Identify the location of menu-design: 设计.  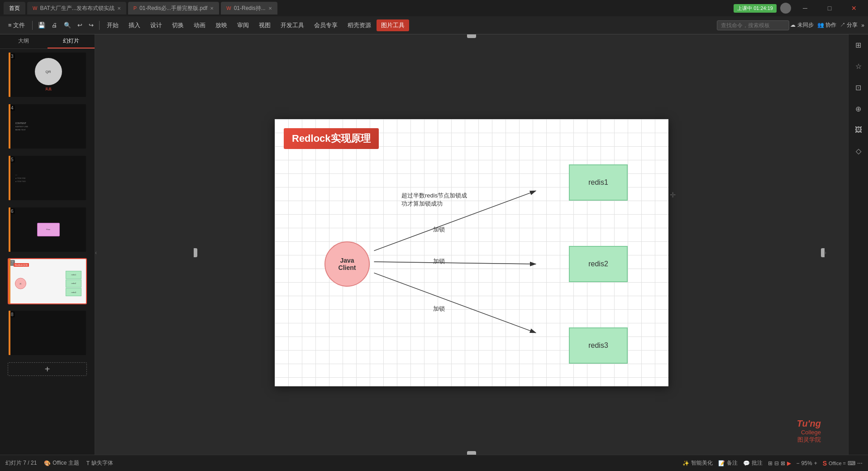
(156, 25).